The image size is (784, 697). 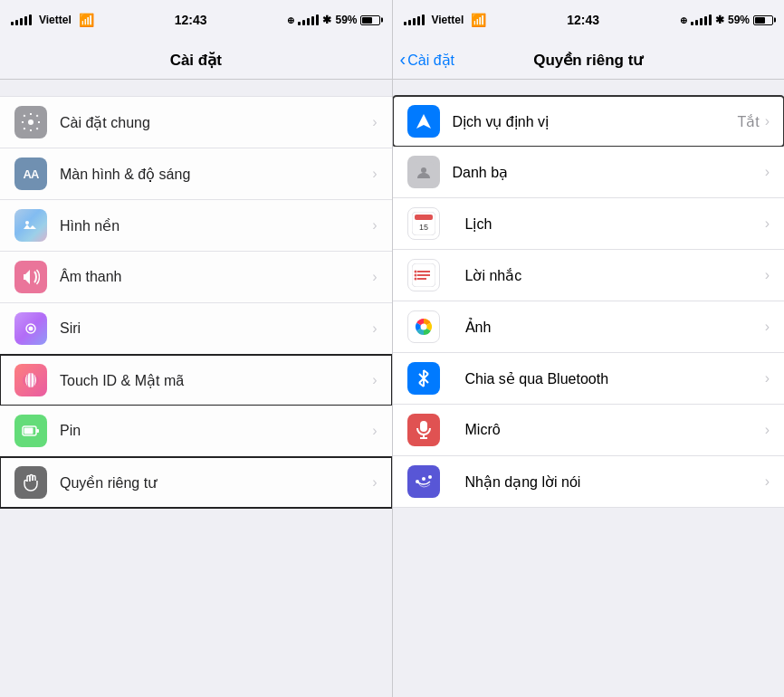 What do you see at coordinates (616, 378) in the screenshot?
I see `bluetooth-label: Chia sẻ qua Bluetooth` at bounding box center [616, 378].